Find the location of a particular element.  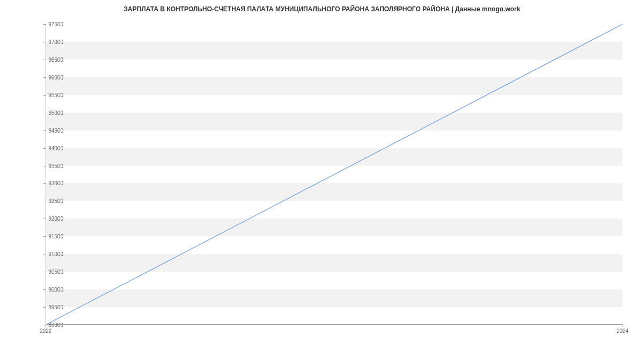

y-tick-label: 92000 is located at coordinates (53, 219).